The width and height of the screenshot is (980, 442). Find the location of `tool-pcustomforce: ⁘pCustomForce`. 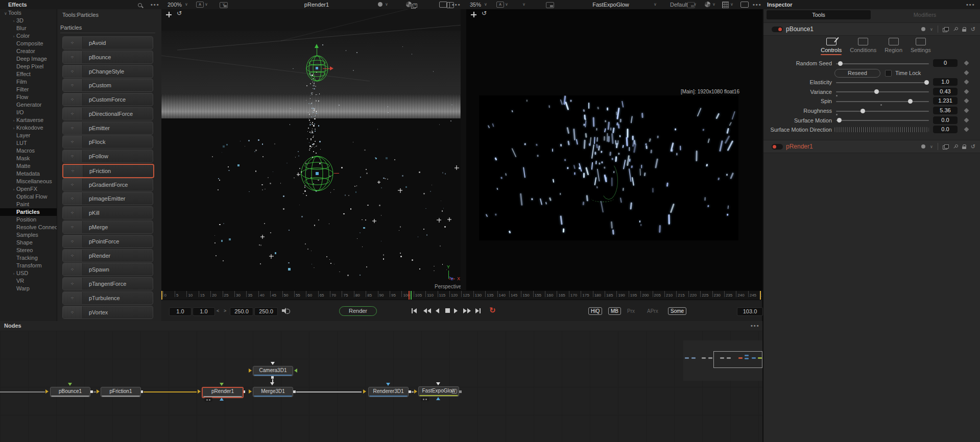

tool-pcustomforce: ⁘pCustomForce is located at coordinates (108, 100).